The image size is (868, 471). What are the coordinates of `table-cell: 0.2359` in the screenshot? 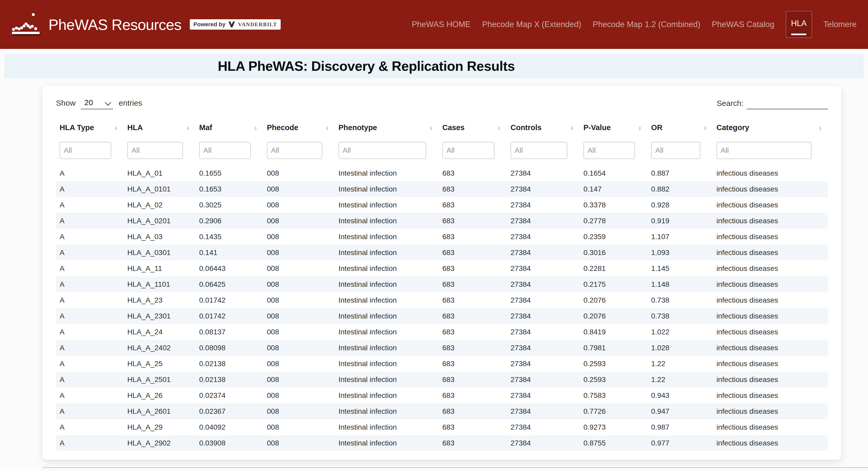 It's located at (614, 237).